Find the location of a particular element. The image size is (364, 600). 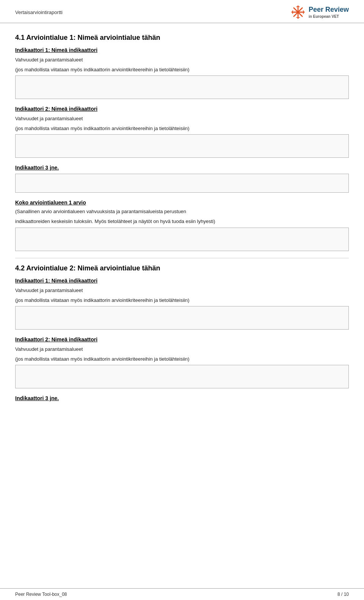

footer-left: Peer Review Tool-box_08 is located at coordinates (41, 594).